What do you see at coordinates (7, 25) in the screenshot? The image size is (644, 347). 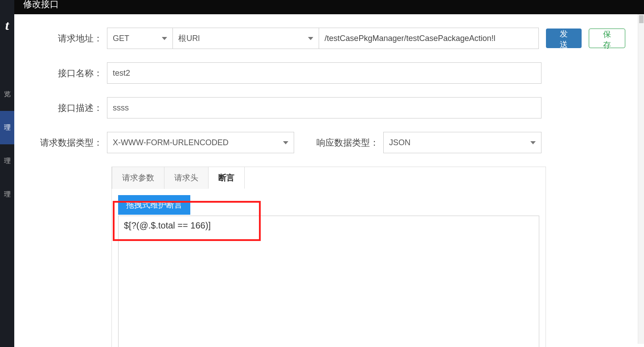 I see `app-logo: t` at bounding box center [7, 25].